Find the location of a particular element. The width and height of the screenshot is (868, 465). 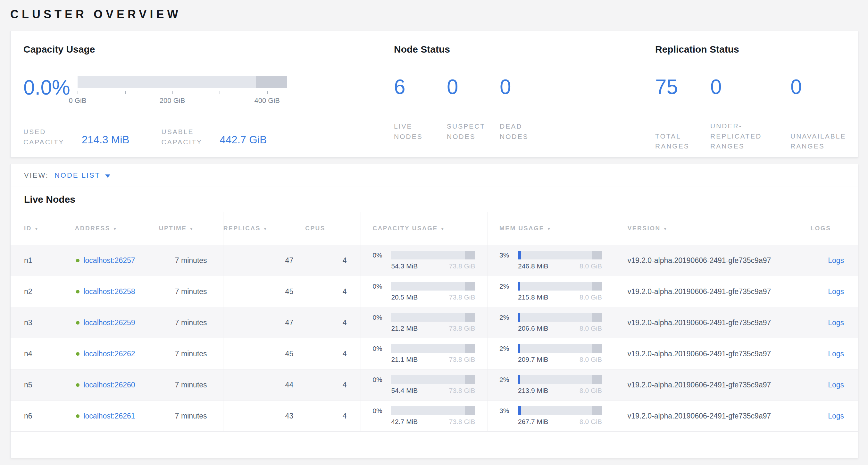

mem-usage-meter: 3%267.7 MiB8.0 GiB is located at coordinates (553, 416).